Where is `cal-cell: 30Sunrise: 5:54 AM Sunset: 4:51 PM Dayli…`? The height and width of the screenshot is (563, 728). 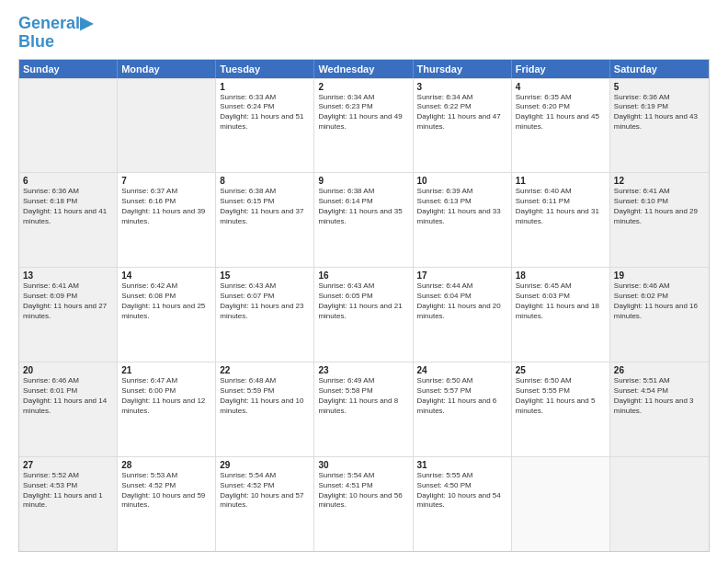 cal-cell: 30Sunrise: 5:54 AM Sunset: 4:51 PM Dayli… is located at coordinates (364, 504).